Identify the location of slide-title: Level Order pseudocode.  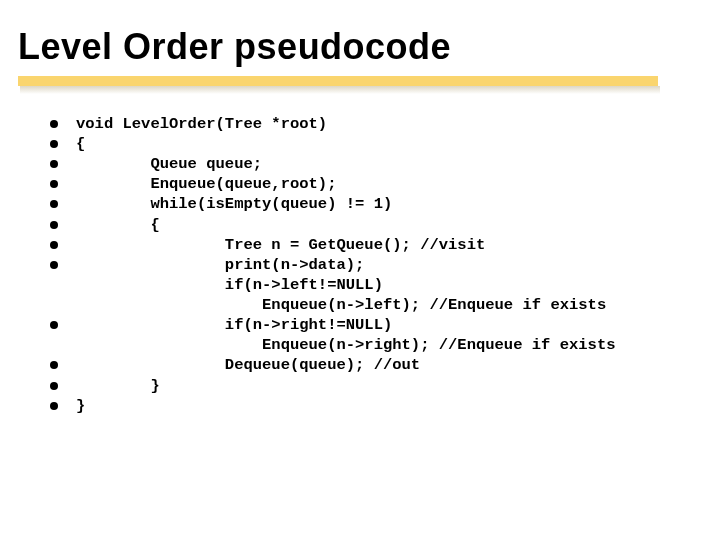
(360, 47).